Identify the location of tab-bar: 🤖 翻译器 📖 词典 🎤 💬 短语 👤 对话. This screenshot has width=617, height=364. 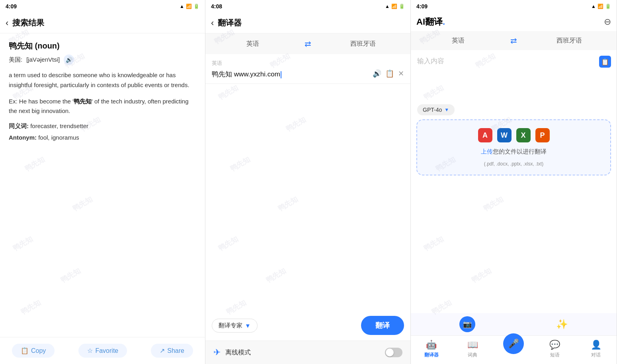
(514, 350).